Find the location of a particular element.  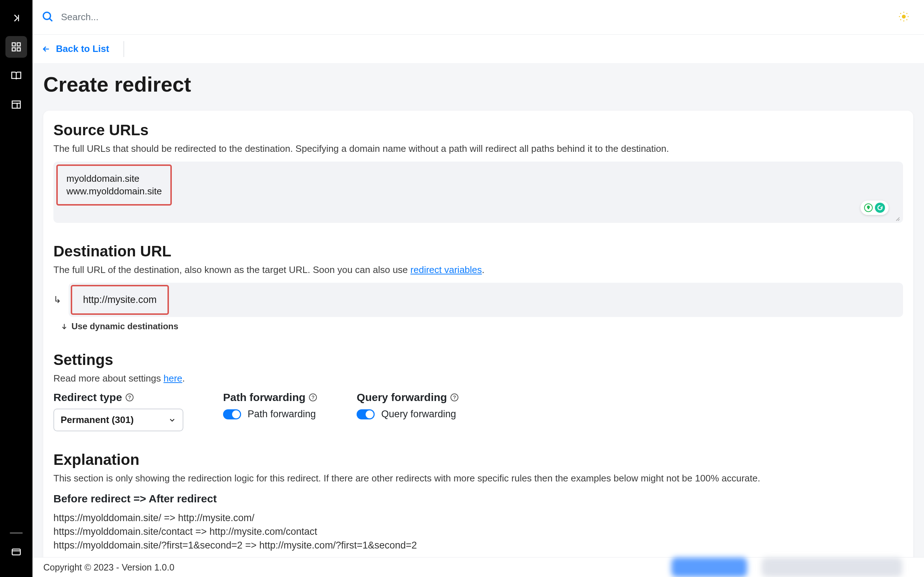

destination-desc-post: . is located at coordinates (483, 270).